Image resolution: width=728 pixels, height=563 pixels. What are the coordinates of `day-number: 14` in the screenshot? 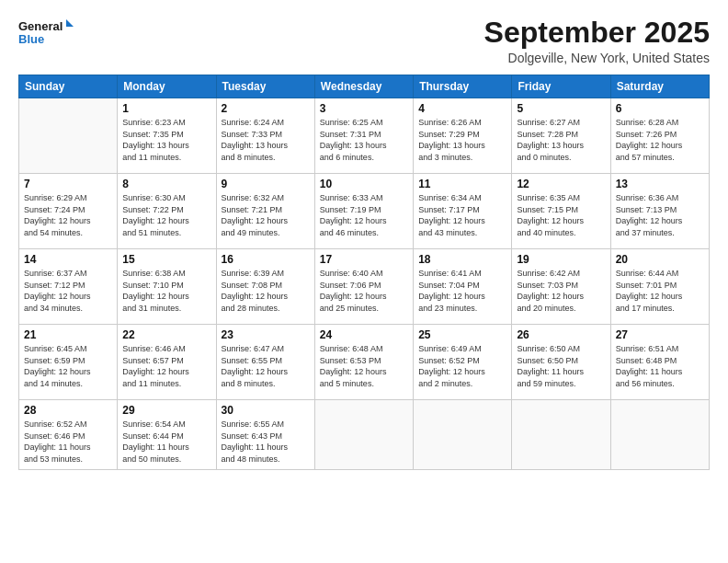 It's located at (68, 259).